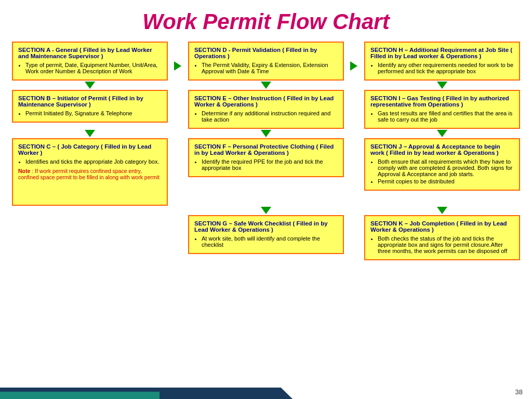 Image resolution: width=532 pixels, height=399 pixels. What do you see at coordinates (266, 158) in the screenshot?
I see `section-f-box: SECTION F – Personal Protective Clothing…` at bounding box center [266, 158].